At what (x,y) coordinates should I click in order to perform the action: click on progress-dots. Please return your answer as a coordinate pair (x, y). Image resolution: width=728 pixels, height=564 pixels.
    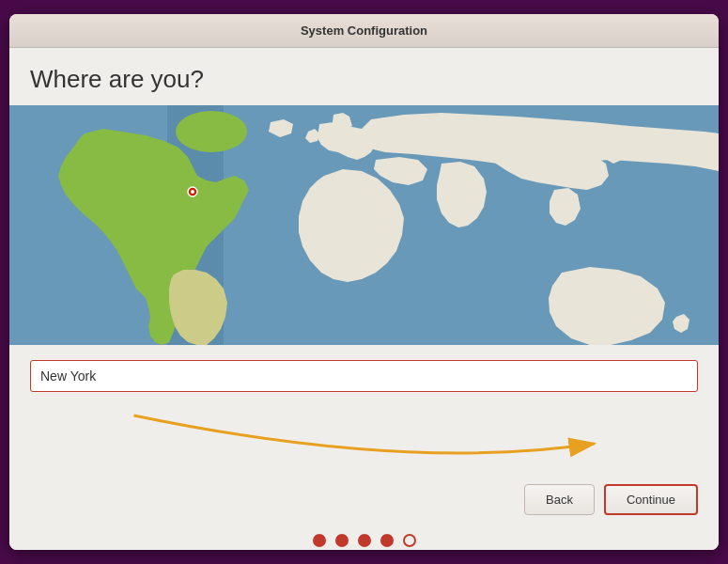
    Looking at the image, I should click on (364, 538).